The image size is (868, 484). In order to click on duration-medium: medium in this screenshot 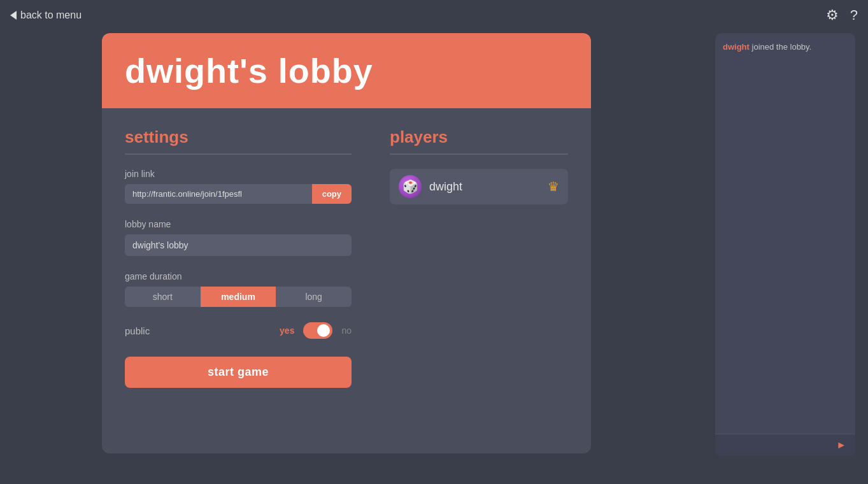, I will do `click(238, 297)`.